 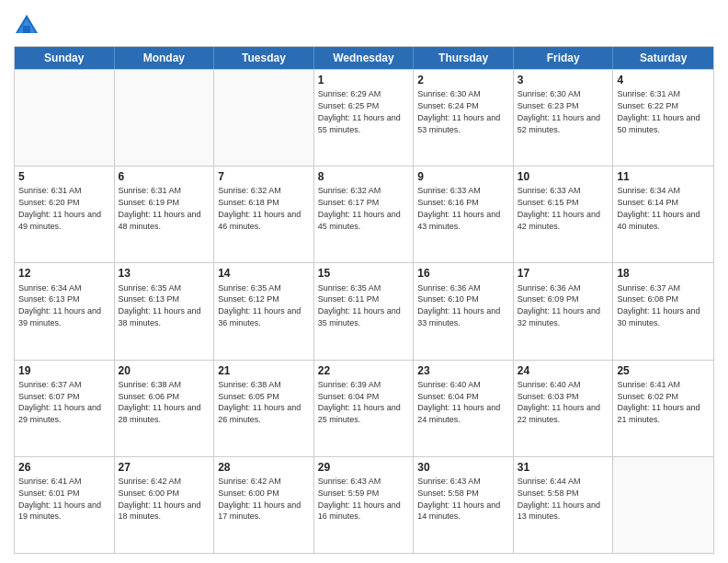 I want to click on day-number-12: 12, so click(x=64, y=273).